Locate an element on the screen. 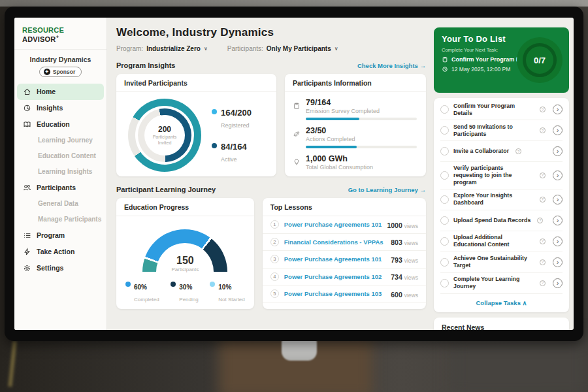 This screenshot has height=392, width=588. task-label: Verify participants requesting to join t… is located at coordinates (493, 175).